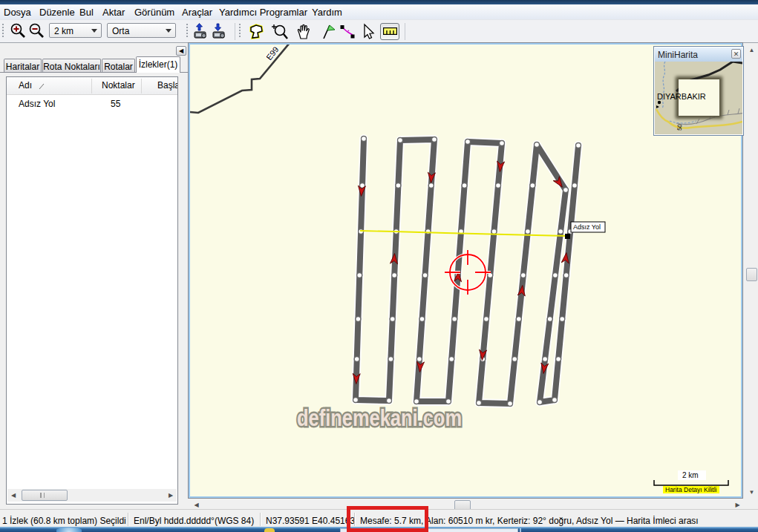 This screenshot has width=758, height=532. I want to click on svg-text: DIYARBAKIR, so click(682, 96).